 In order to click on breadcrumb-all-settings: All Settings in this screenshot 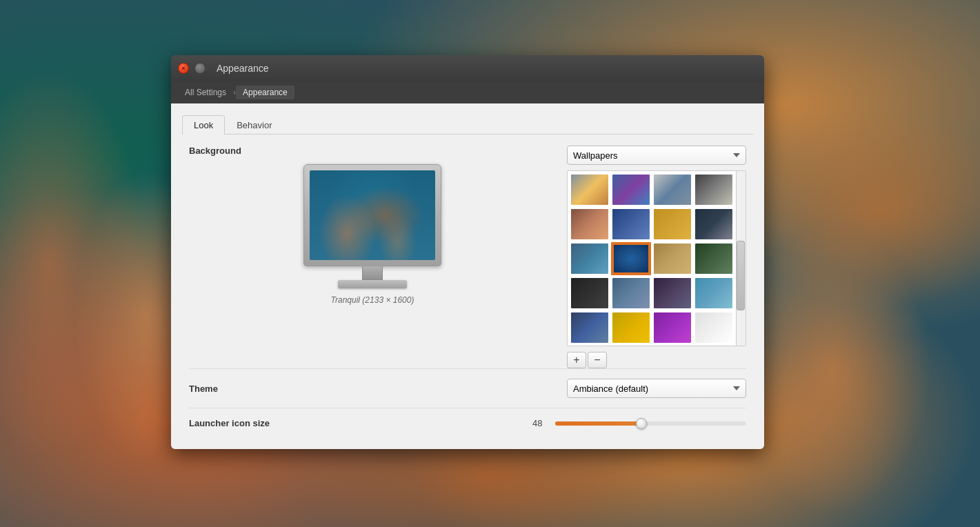, I will do `click(206, 92)`.